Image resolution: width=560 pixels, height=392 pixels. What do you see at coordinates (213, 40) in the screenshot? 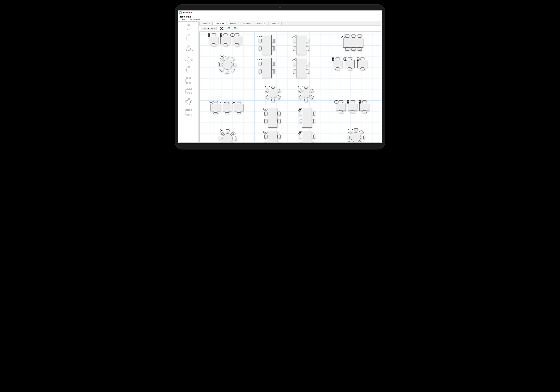
I see `table-62: 62` at bounding box center [213, 40].